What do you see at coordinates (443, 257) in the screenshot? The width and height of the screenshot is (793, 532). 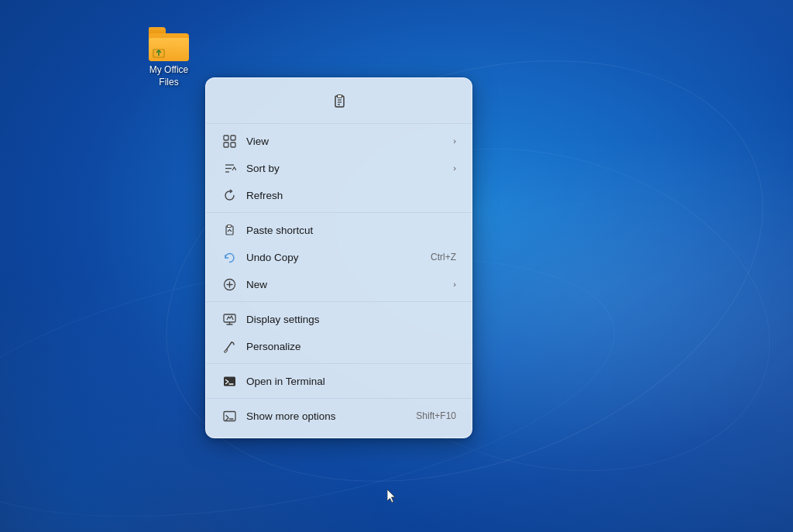 I see `undo-copy-shortcut: Ctrl+Z` at bounding box center [443, 257].